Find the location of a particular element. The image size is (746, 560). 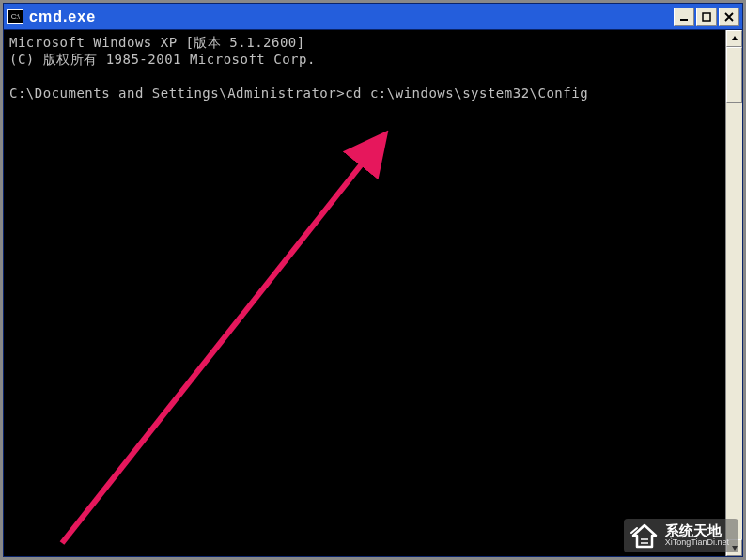

scroll-thumb is located at coordinates (735, 75).